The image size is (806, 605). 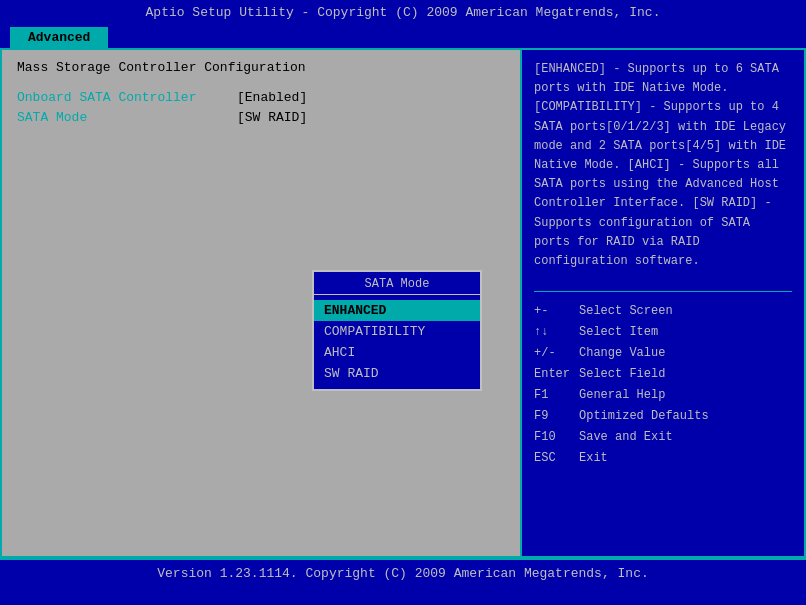 What do you see at coordinates (663, 395) in the screenshot?
I see `key-general-help: F1 General Help` at bounding box center [663, 395].